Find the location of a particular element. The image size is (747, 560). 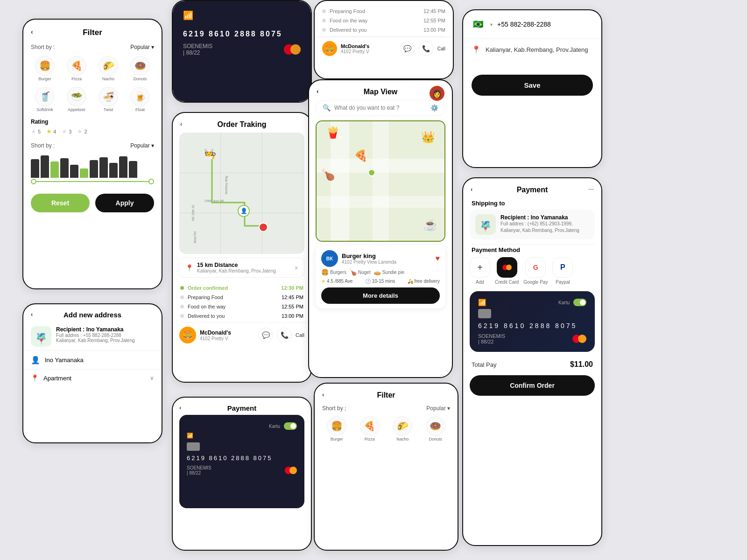

save-button: Save is located at coordinates (532, 85).